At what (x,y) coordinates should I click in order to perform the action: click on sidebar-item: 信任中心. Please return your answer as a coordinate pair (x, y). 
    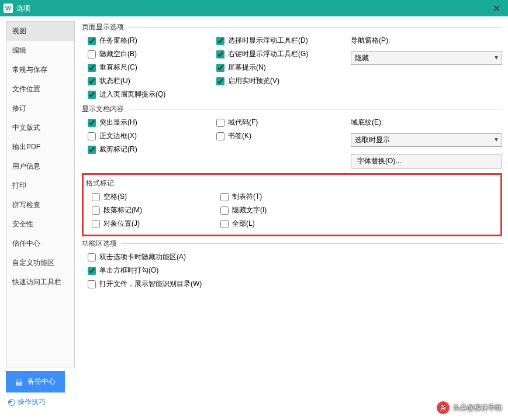
    Looking at the image, I should click on (40, 243).